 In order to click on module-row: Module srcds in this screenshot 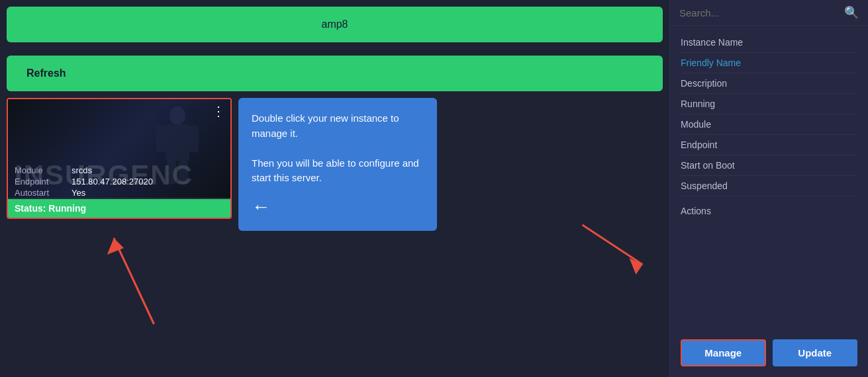, I will do `click(119, 171)`.